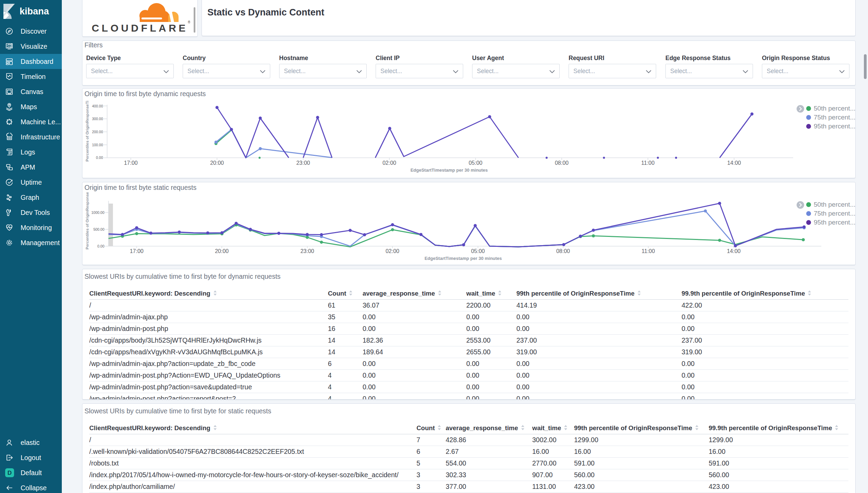 The width and height of the screenshot is (868, 493). Describe the element at coordinates (140, 28) in the screenshot. I see `svg-text: CLOUDFLARE` at that location.